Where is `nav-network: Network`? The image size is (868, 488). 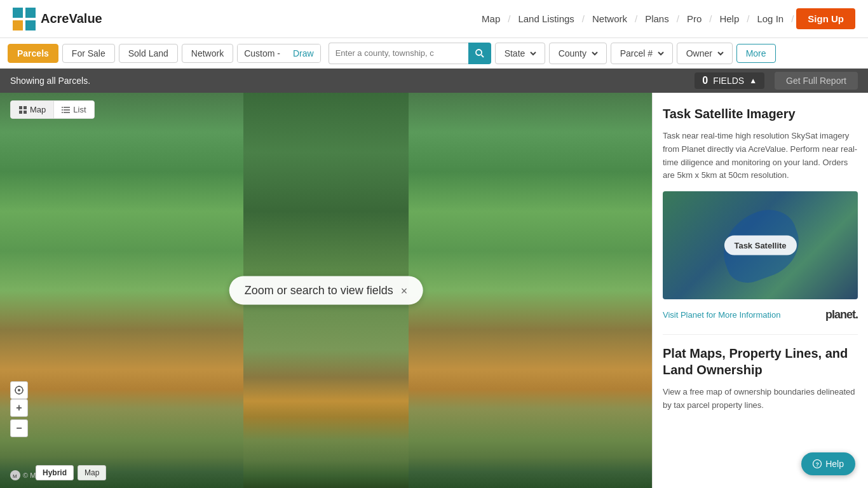
nav-network: Network is located at coordinates (610, 19).